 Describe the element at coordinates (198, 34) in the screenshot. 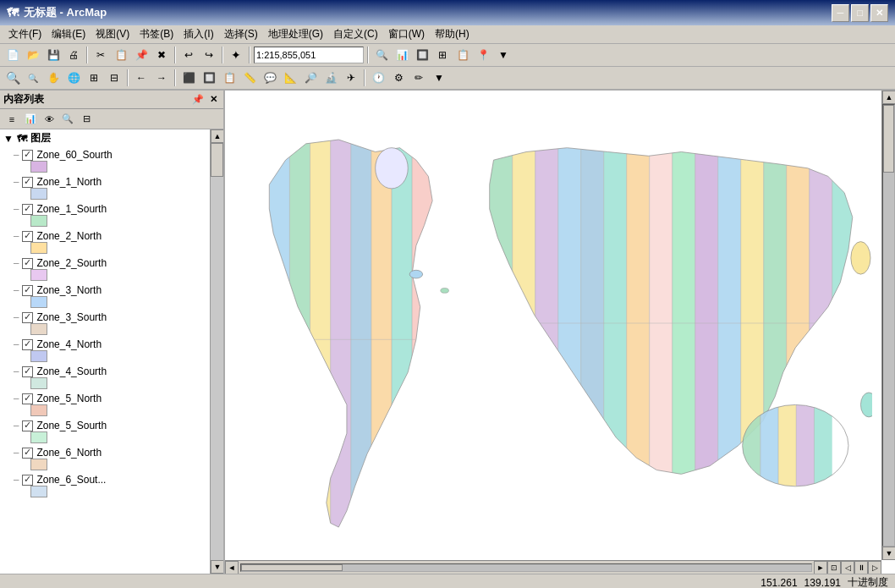

I see `menu-insert: 插入(I)` at that location.